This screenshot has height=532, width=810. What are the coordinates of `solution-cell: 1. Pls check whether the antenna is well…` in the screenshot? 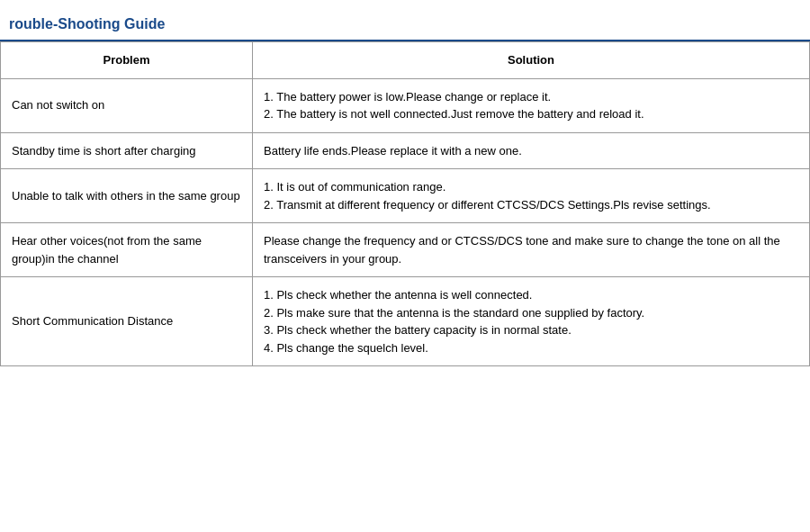 It's located at (531, 322).